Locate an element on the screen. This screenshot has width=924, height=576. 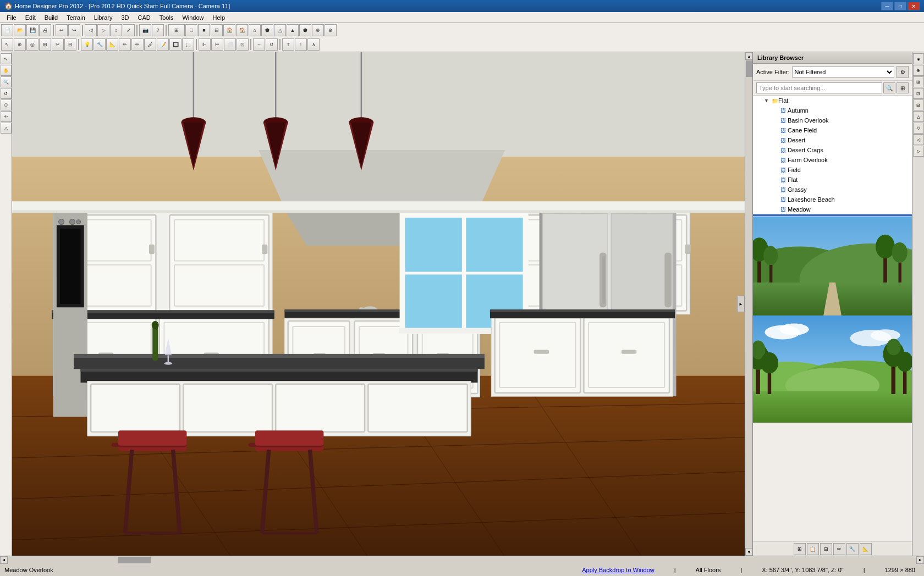
ri-btn-5: ⊟ is located at coordinates (919, 105).